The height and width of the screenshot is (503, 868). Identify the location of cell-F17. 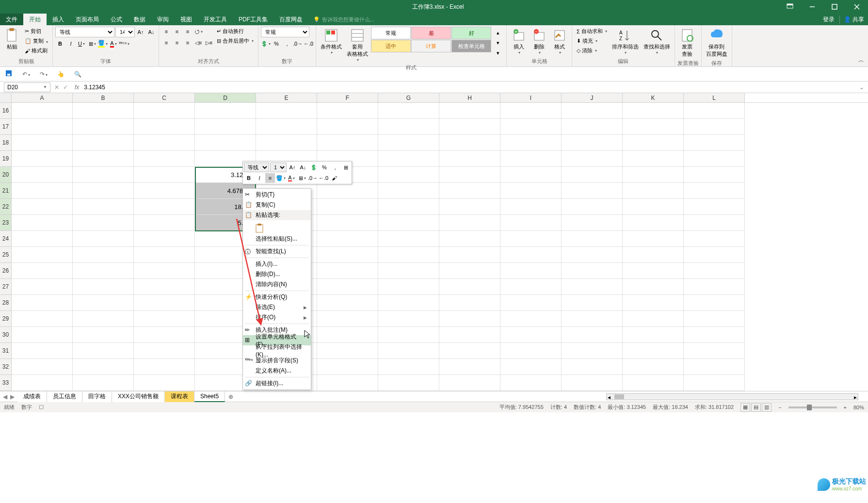
(348, 127).